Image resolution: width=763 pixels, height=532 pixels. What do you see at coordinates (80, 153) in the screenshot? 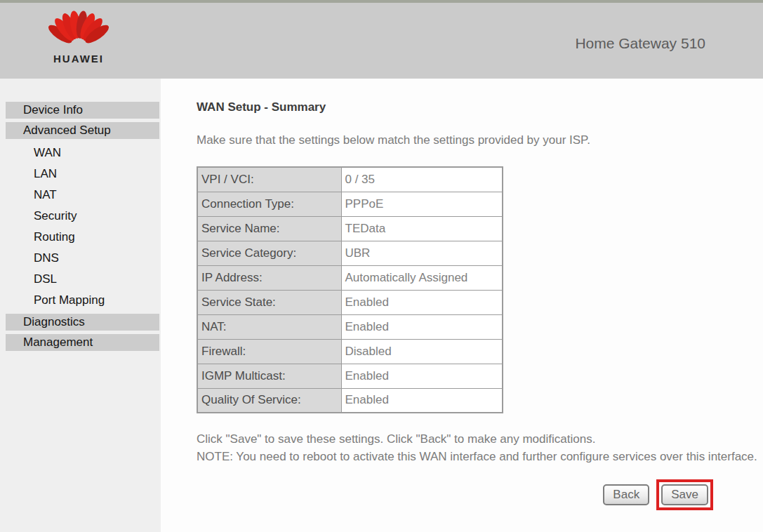
I see `sidebar-item-wan: WAN` at bounding box center [80, 153].